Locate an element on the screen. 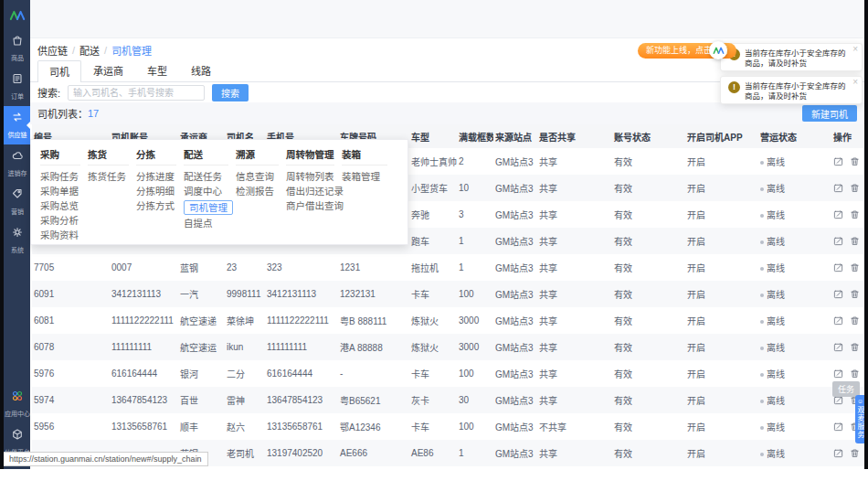 This screenshot has height=502, width=868. stock-warning-toast: ! 当前存在库存小于安全库存的商品，请及时补货 × is located at coordinates (791, 57).